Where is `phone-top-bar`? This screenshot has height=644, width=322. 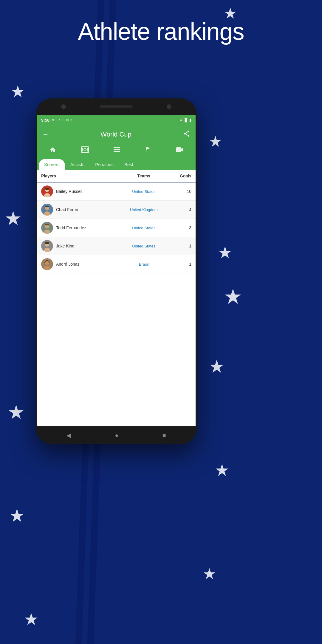 phone-top-bar is located at coordinates (116, 107).